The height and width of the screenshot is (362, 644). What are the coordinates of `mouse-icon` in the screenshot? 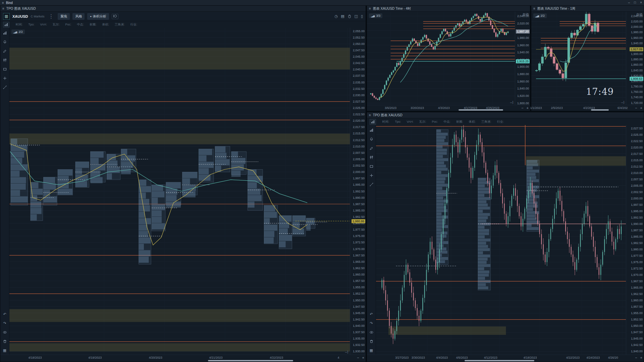 It's located at (350, 16).